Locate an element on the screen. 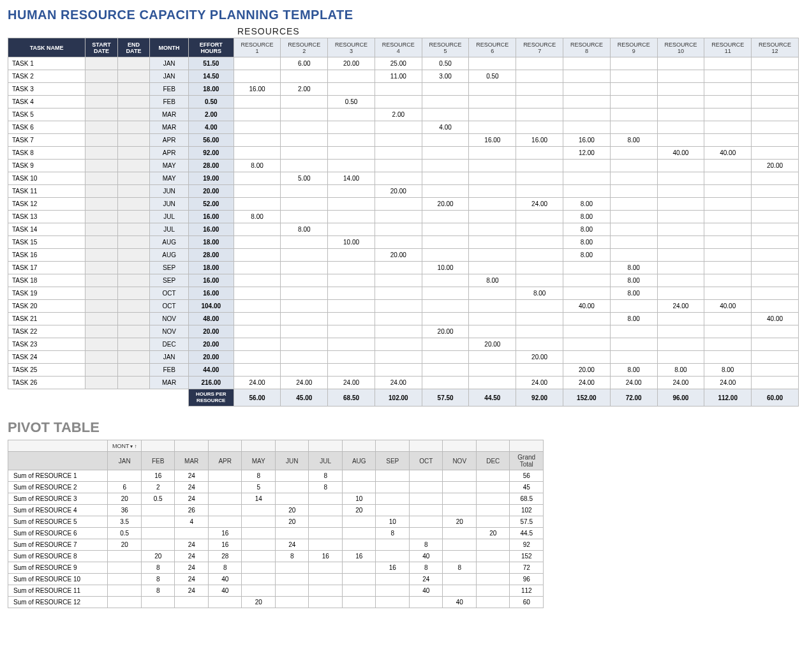 Image resolution: width=809 pixels, height=672 pixels. cell-task-name: TASK 19 is located at coordinates (47, 294).